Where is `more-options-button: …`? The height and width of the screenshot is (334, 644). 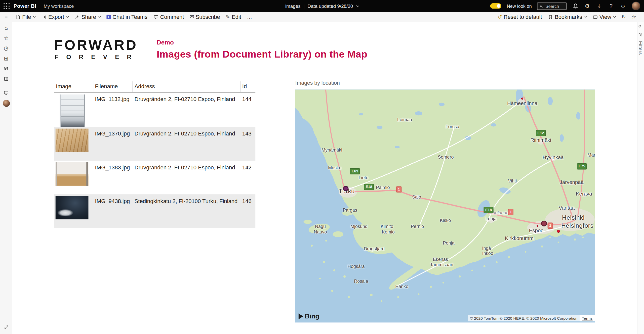 more-options-button: … is located at coordinates (250, 17).